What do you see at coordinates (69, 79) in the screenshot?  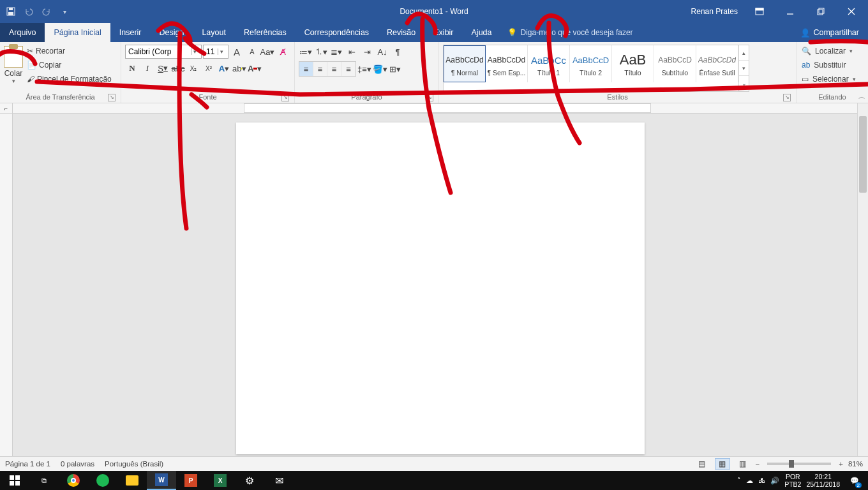 I see `format-painter-button: 🖌Pincel de Formatação` at bounding box center [69, 79].